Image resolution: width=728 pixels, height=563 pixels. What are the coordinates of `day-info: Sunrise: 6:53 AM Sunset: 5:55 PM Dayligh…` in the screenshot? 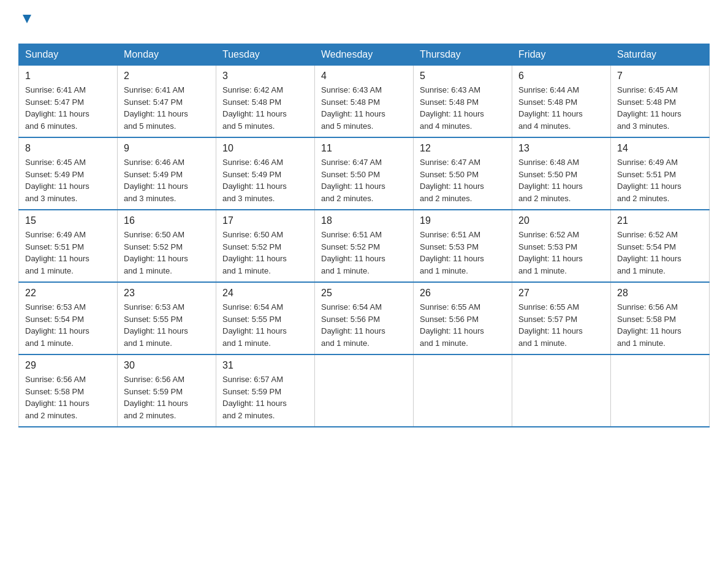 It's located at (156, 325).